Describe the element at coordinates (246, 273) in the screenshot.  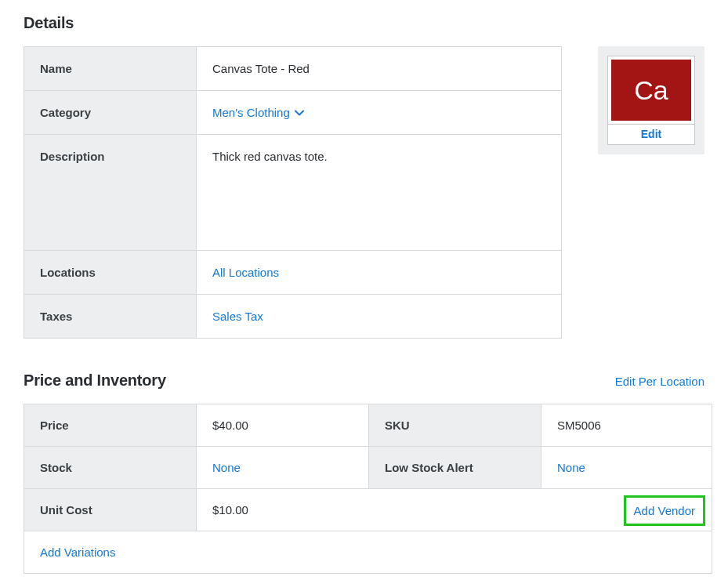
I see `locations-link: All Locations` at that location.